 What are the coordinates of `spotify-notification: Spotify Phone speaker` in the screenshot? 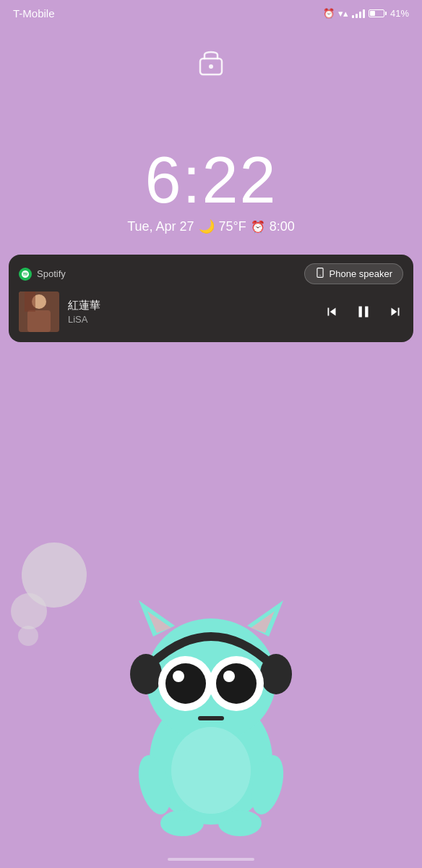 It's located at (211, 298).